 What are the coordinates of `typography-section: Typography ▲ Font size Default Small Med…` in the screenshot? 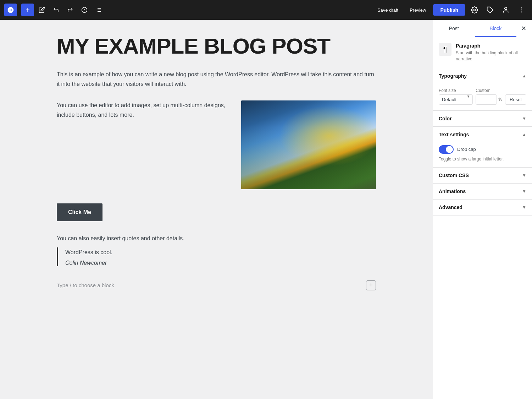 It's located at (482, 89).